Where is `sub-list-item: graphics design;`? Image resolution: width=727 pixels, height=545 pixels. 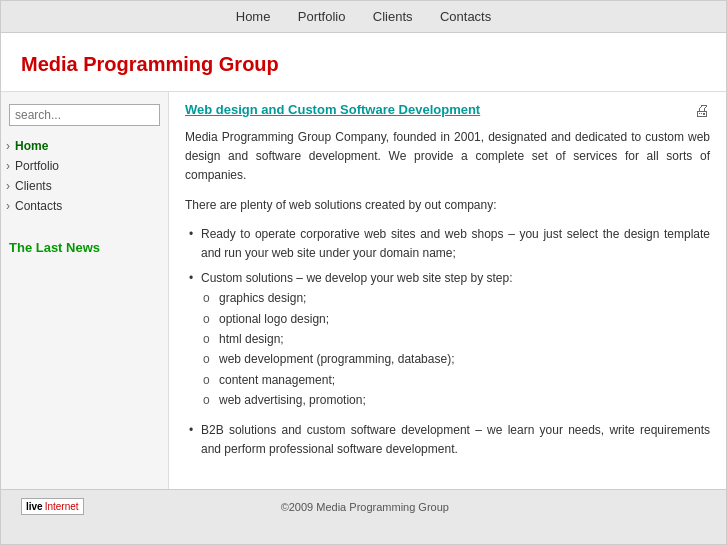 sub-list-item: graphics design; is located at coordinates (456, 298).